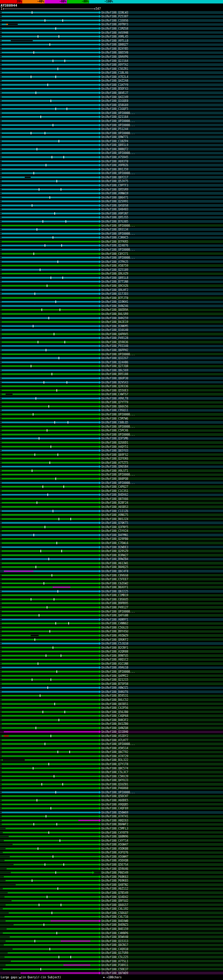 Image resolution: width=223 pixels, height=980 pixels. What do you see at coordinates (115, 732) in the screenshot?
I see `hit-label: UniRef100_Q31BH0` at bounding box center [115, 732].